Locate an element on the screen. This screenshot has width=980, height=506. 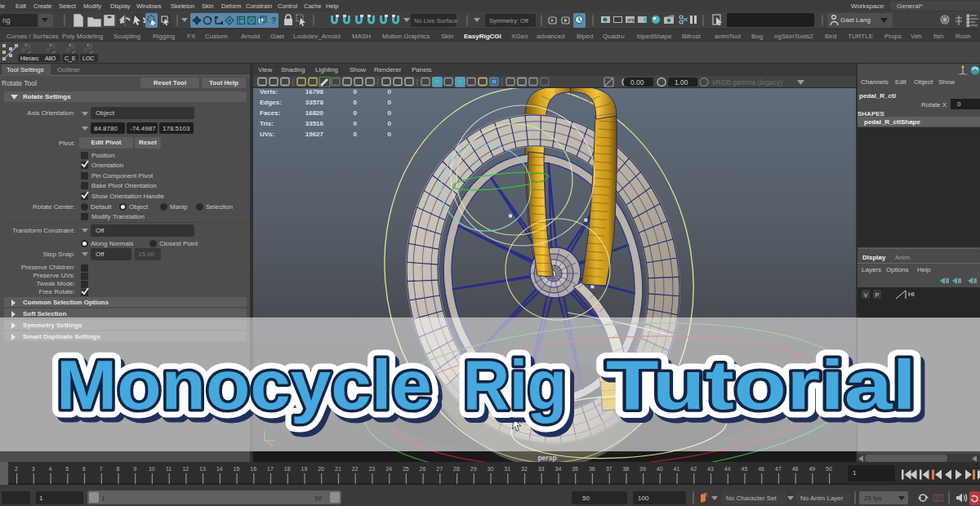
svg-text: 8 is located at coordinates (118, 468).